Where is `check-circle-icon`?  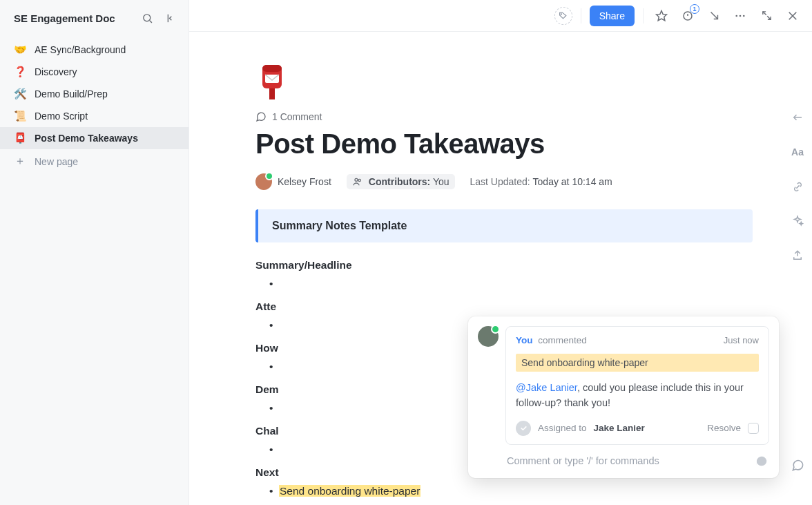 check-circle-icon is located at coordinates (523, 428).